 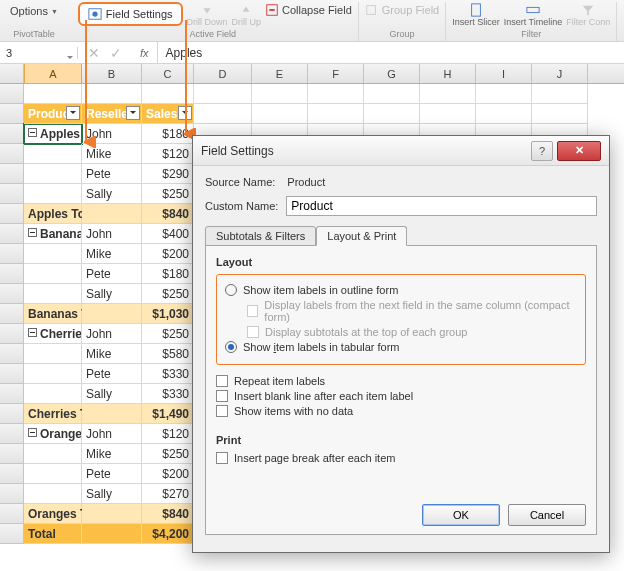 I want to click on cell: $330, so click(x=168, y=394).